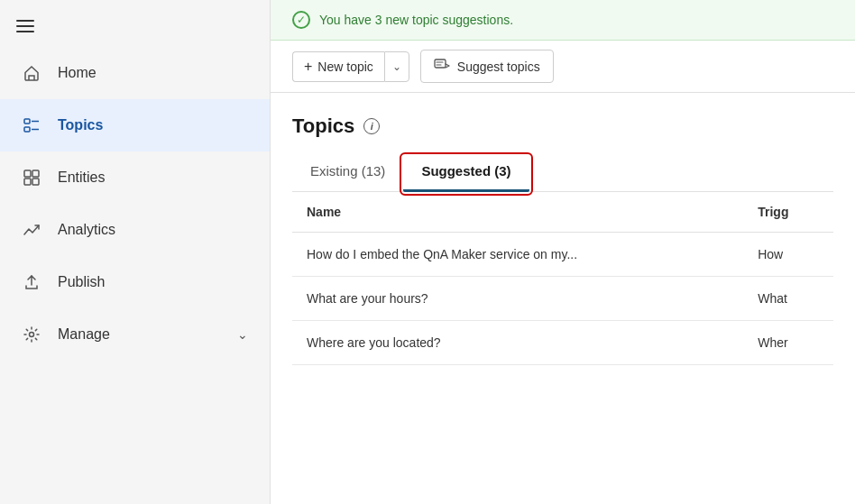 The height and width of the screenshot is (504, 855). Describe the element at coordinates (135, 73) in the screenshot. I see `sidebar-item-home: Home` at that location.